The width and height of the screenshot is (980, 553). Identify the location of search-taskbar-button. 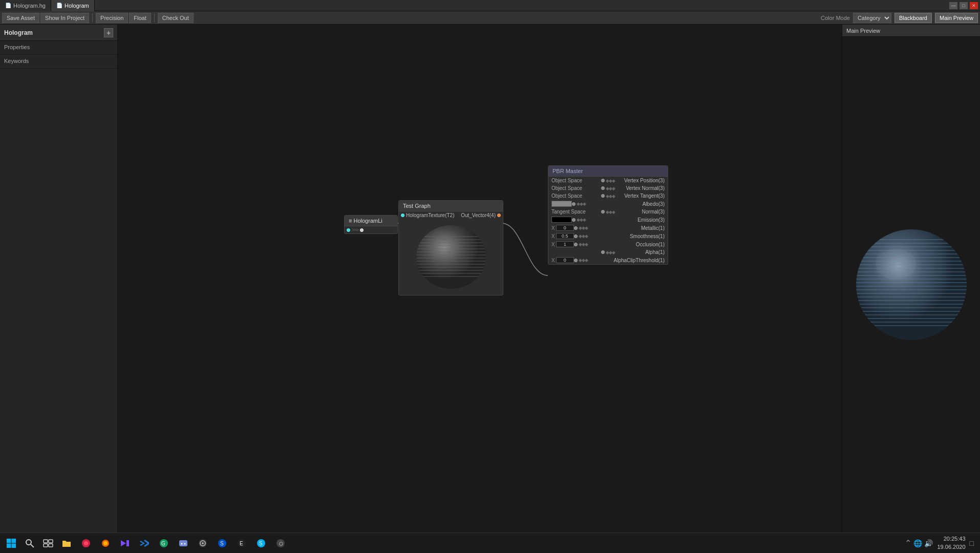
(30, 543).